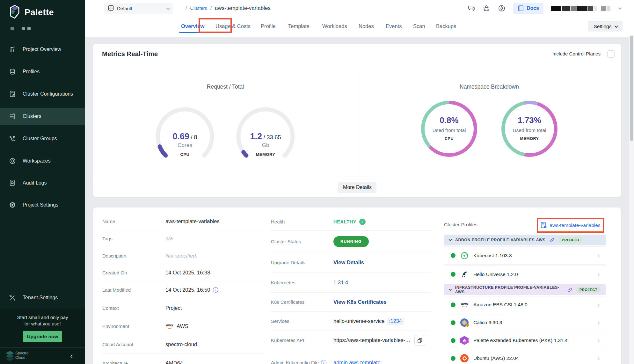 This screenshot has height=364, width=634. I want to click on docs-button: Docs, so click(528, 8).